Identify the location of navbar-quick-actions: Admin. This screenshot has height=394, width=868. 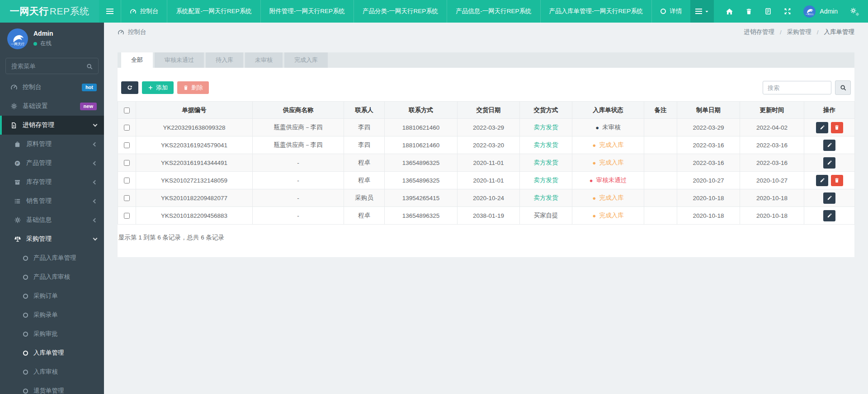
(791, 11).